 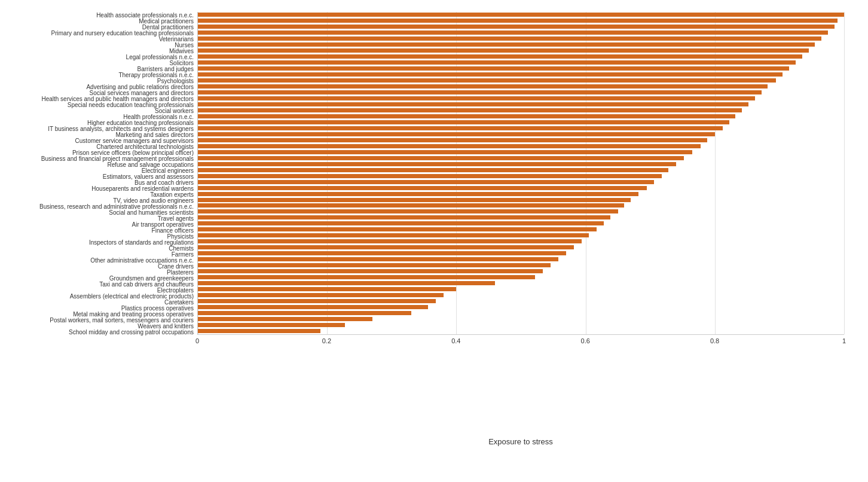 I want to click on y-label: Social and humanities scientists, so click(x=97, y=212).